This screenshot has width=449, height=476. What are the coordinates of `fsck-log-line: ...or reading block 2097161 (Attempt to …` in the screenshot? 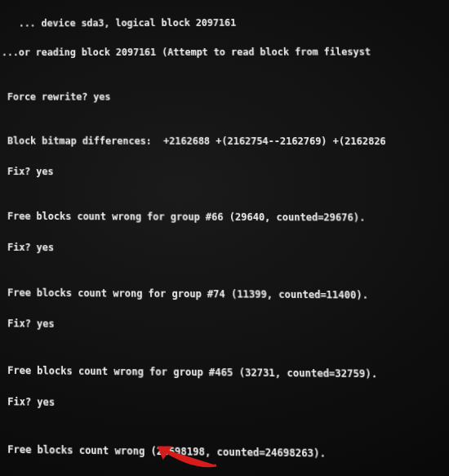 It's located at (220, 52).